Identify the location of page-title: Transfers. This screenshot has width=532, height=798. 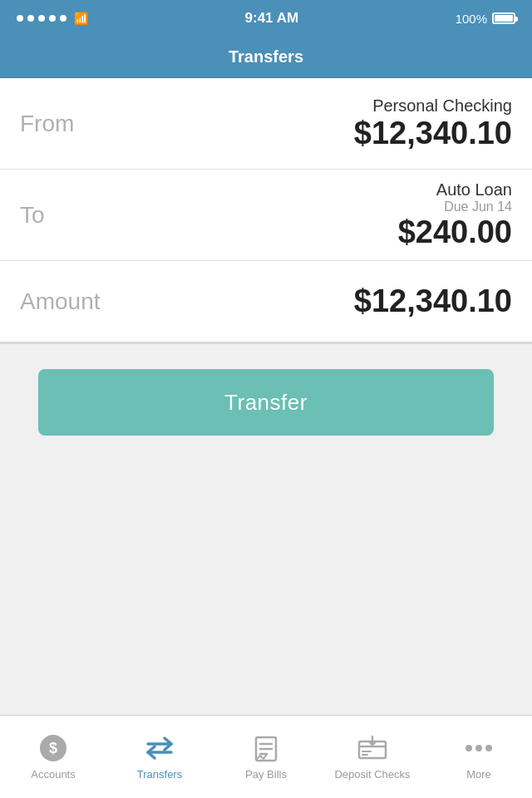
(266, 57).